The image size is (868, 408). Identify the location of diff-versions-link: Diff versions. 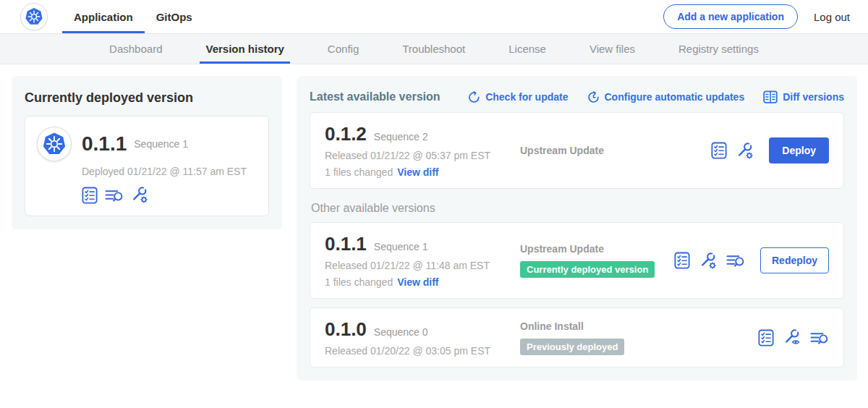
(804, 97).